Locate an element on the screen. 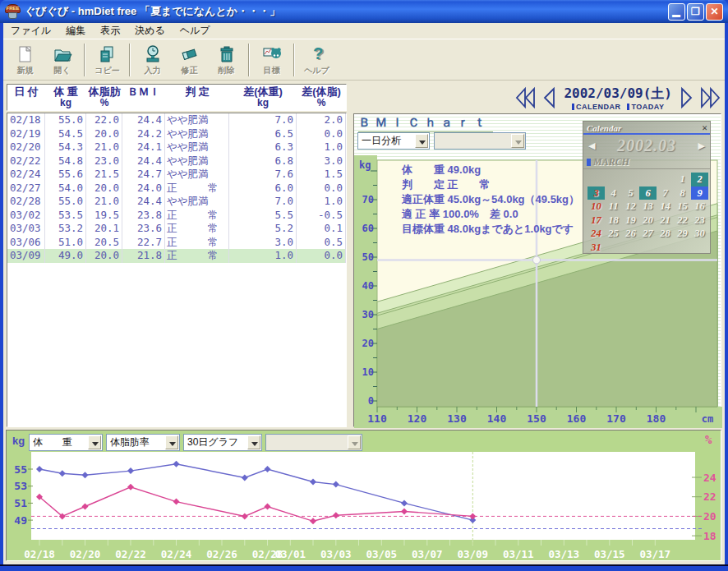  input-scale-icon is located at coordinates (153, 54).